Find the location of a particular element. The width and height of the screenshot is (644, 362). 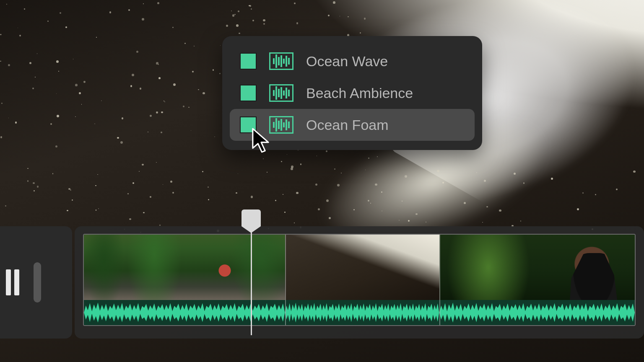

menu-item-label: Beach Ambience is located at coordinates (360, 93).